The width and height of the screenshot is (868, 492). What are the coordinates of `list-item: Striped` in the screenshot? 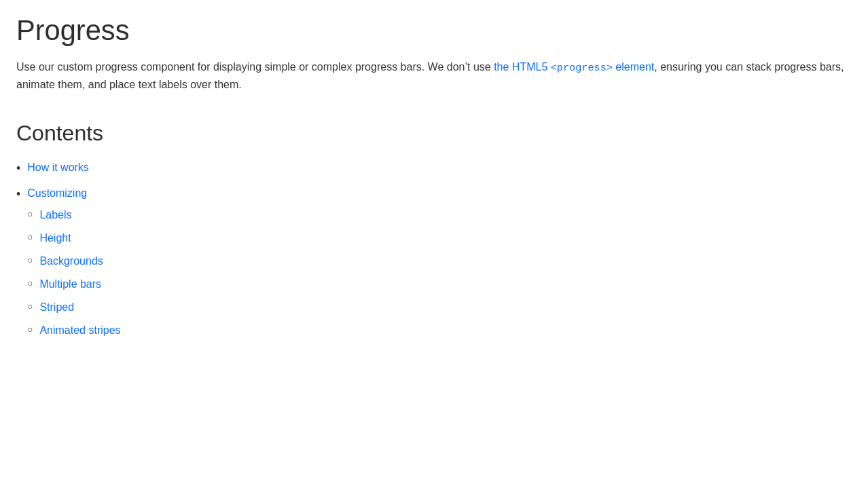 It's located at (73, 307).